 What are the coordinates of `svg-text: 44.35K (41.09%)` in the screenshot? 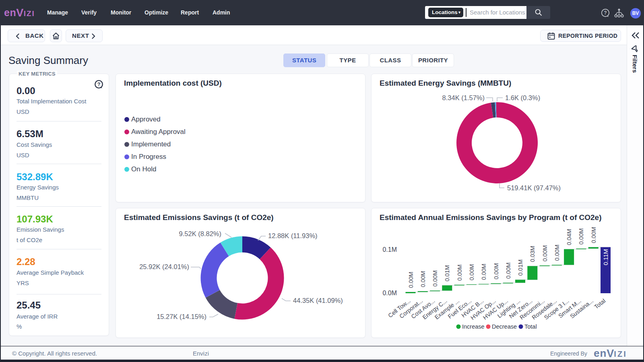 It's located at (318, 300).